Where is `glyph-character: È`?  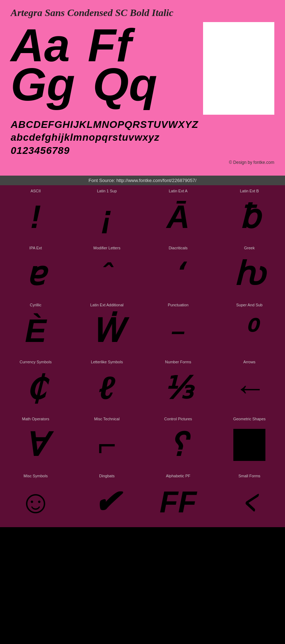
glyph-character: È is located at coordinates (36, 331).